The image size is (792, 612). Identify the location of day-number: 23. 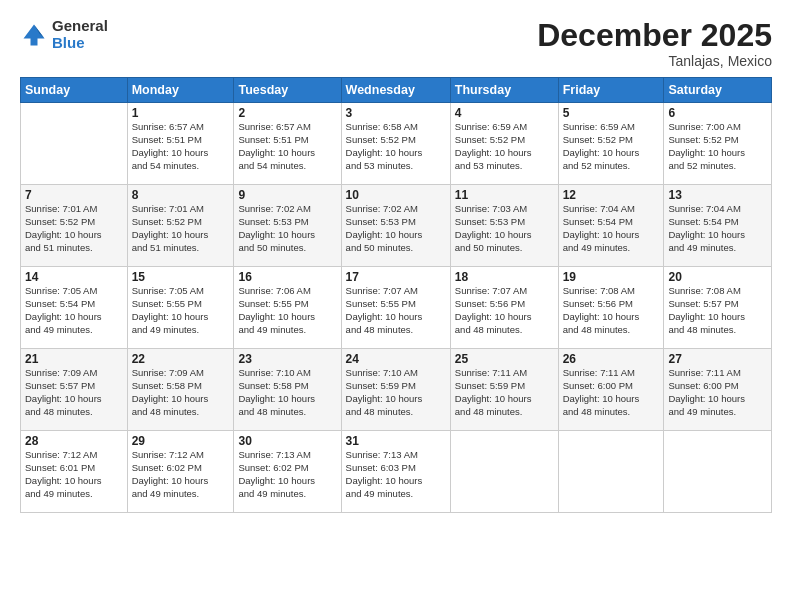
(287, 359).